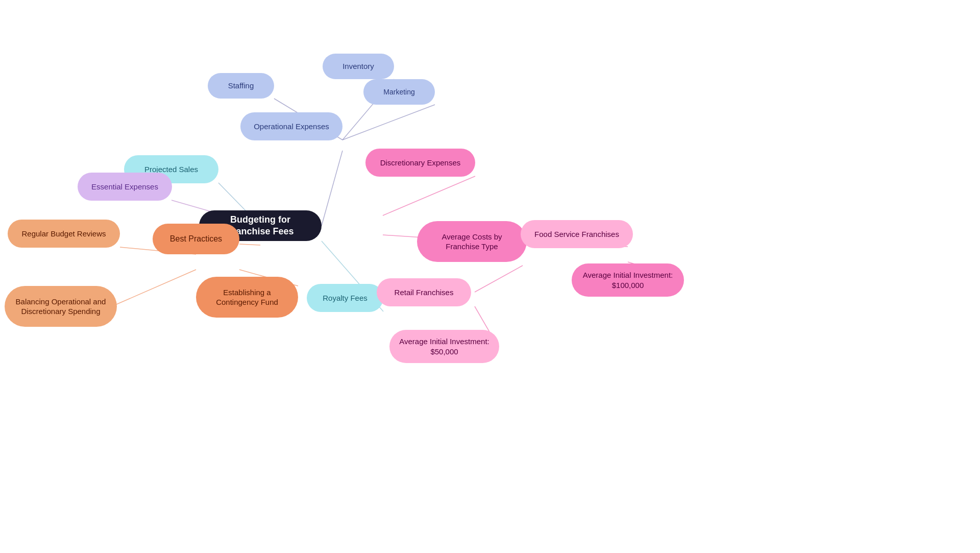  I want to click on avg-costs-node: Average Costs by Franchise Type, so click(472, 242).